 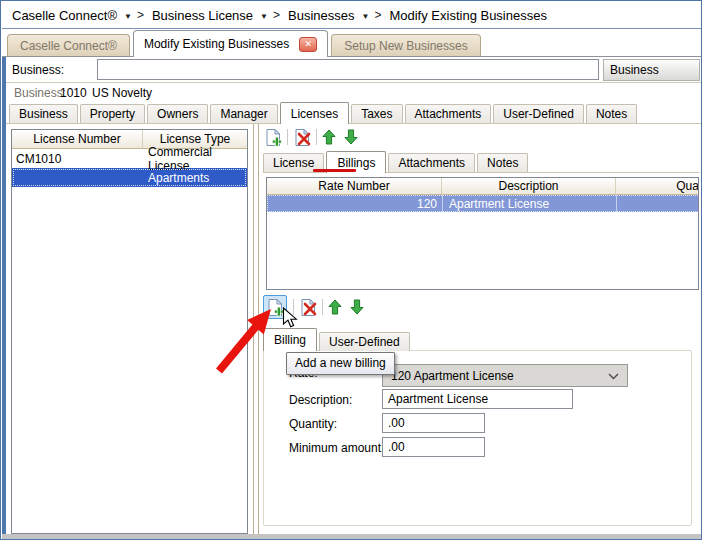 I want to click on tab-business: Business, so click(x=44, y=114).